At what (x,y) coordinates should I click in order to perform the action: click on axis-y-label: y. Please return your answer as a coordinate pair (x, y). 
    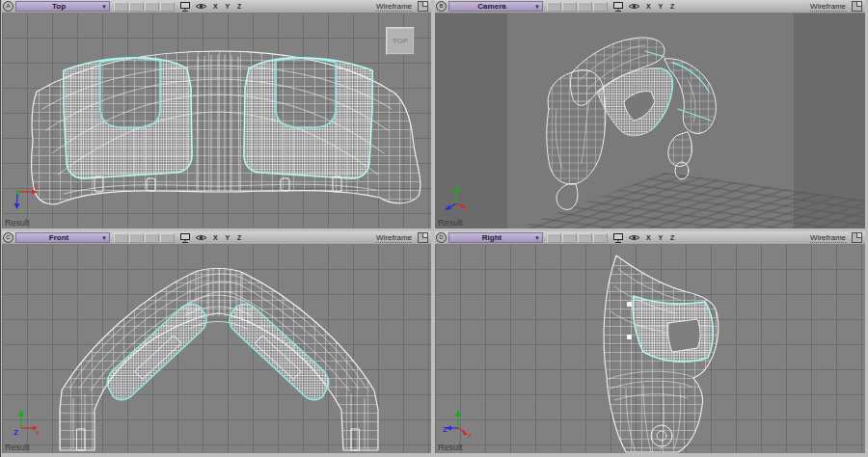
    Looking at the image, I should click on (461, 188).